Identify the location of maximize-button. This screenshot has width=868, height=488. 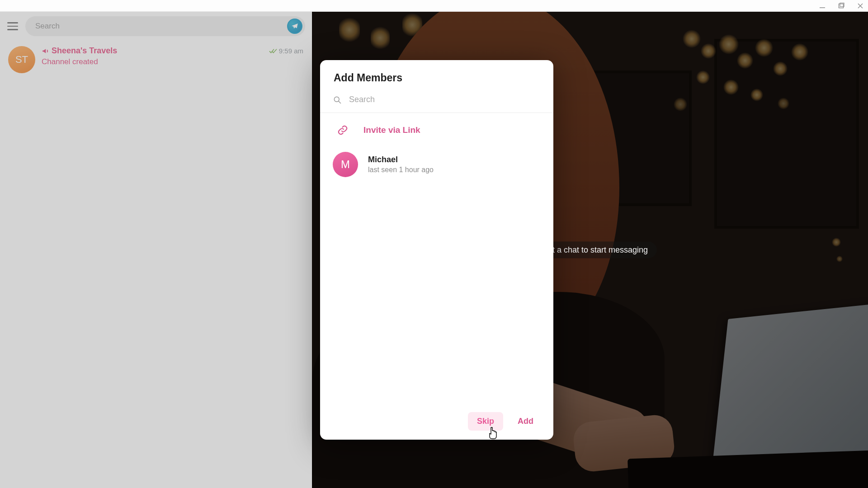
(841, 6).